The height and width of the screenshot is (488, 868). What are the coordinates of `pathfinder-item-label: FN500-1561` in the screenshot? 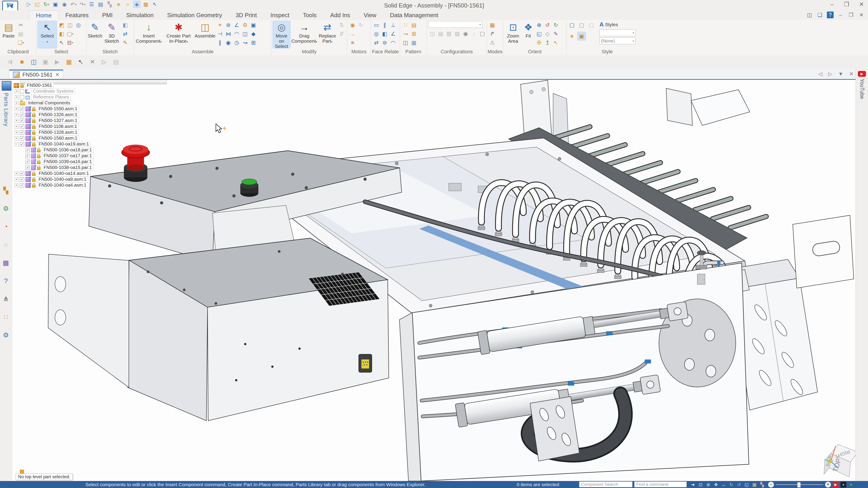 It's located at (39, 86).